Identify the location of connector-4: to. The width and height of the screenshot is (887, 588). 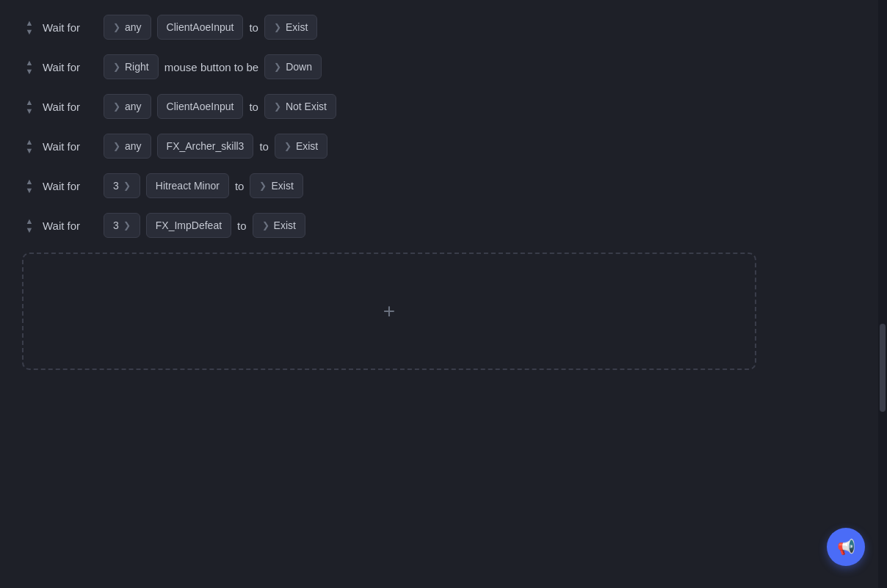
(264, 147).